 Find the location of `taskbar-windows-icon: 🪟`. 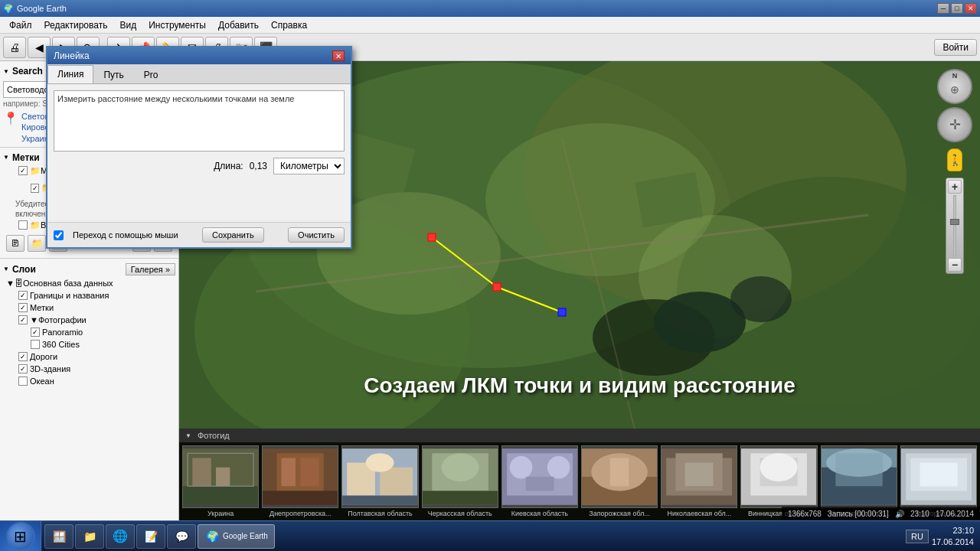

taskbar-windows-icon: 🪟 is located at coordinates (59, 536).